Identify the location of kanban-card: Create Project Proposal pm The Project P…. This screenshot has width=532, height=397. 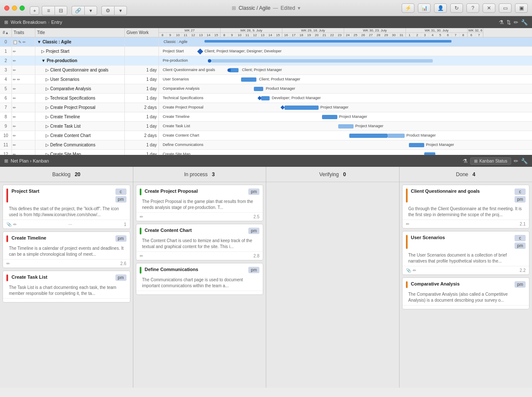
(200, 203).